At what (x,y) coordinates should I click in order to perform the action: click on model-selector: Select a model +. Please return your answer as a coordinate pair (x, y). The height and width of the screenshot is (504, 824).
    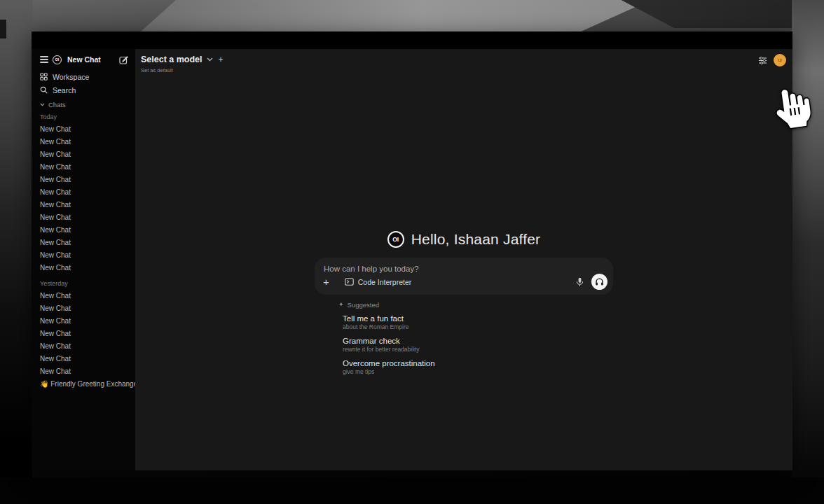
    Looking at the image, I should click on (182, 59).